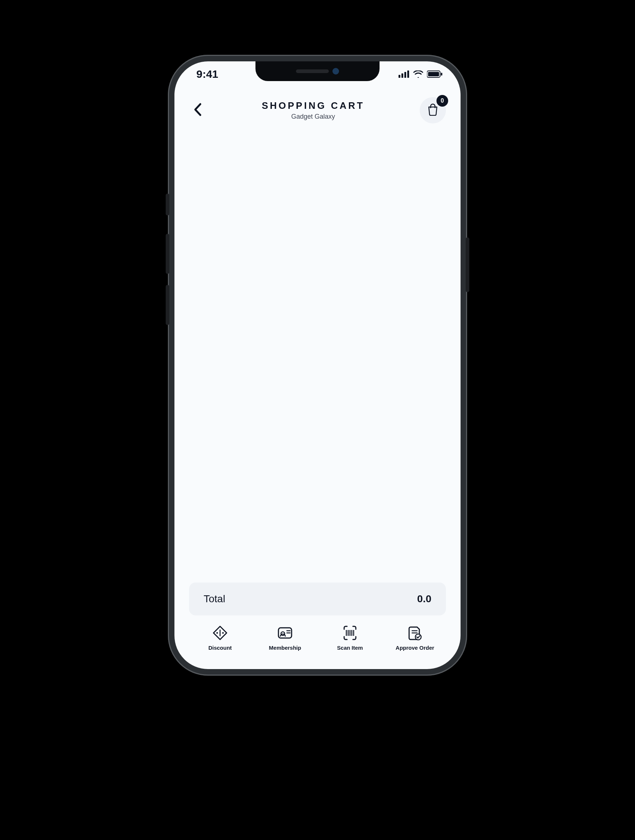 This screenshot has width=635, height=840. Describe the element at coordinates (350, 648) in the screenshot. I see `action-label: Scan Item` at that location.